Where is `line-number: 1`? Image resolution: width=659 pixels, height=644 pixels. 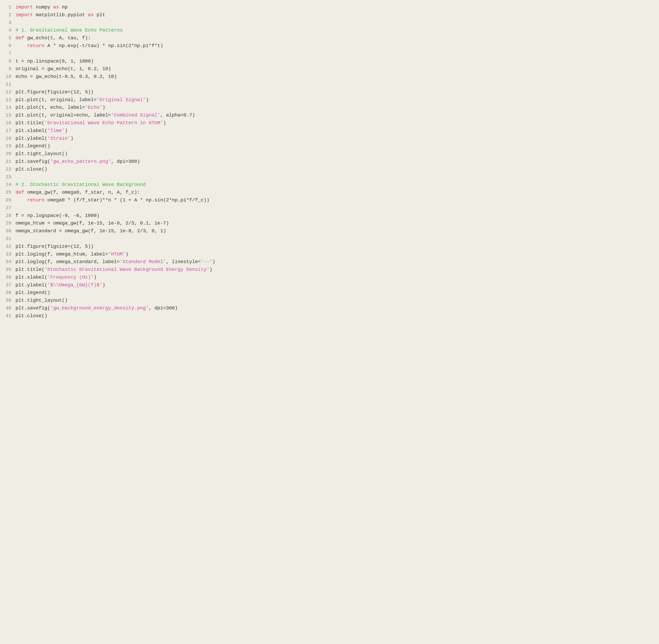 line-number: 1 is located at coordinates (10, 7).